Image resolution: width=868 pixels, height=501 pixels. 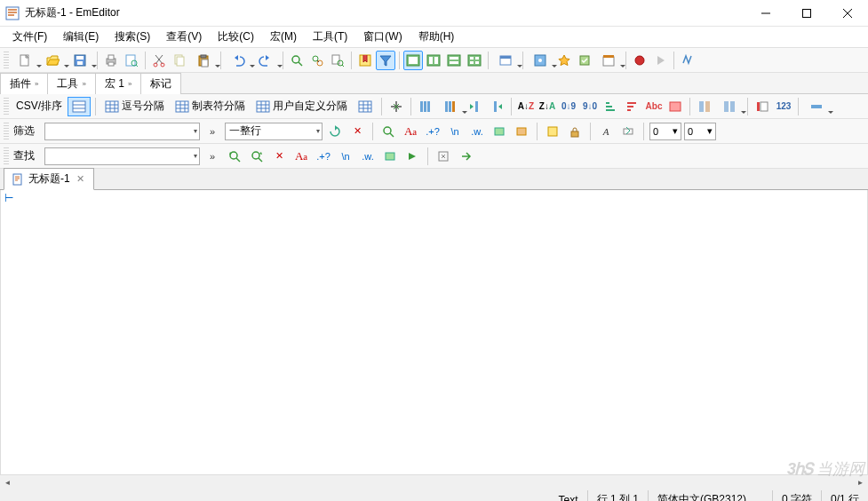 What do you see at coordinates (848, 13) in the screenshot?
I see `close-button` at bounding box center [848, 13].